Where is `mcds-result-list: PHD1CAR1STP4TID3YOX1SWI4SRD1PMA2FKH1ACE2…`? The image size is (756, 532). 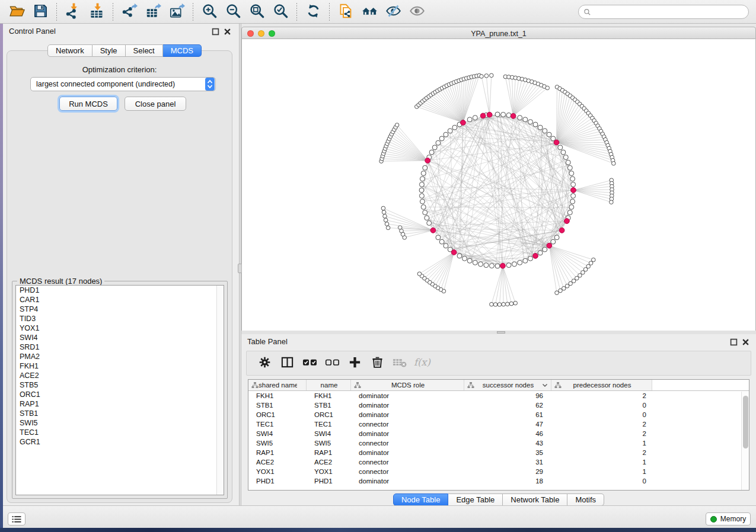 mcds-result-list: PHD1CAR1STP4TID3YOX1SWI4SRD1PMA2FKH1ACE2… is located at coordinates (120, 390).